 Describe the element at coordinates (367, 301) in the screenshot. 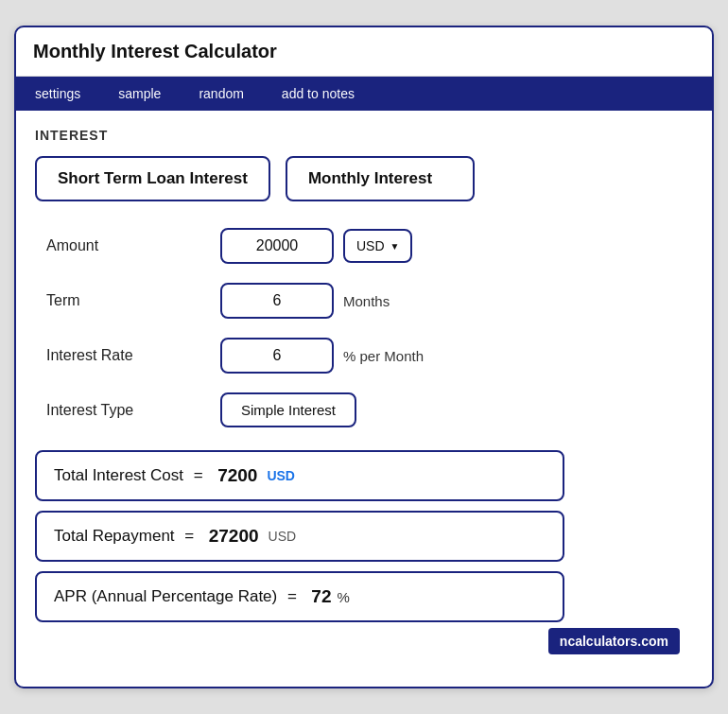

I see `term-unit: Months` at that location.